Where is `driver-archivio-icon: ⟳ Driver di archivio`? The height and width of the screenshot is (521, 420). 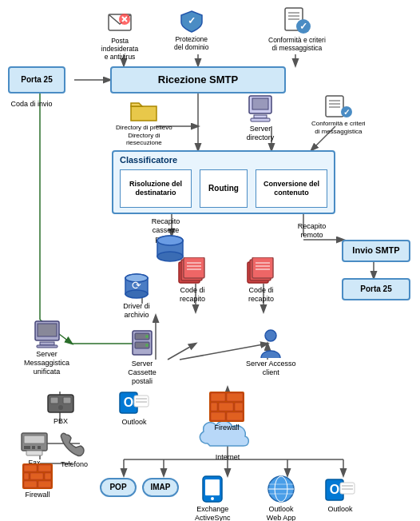 driver-archivio-icon: ⟳ Driver di archivio is located at coordinates (137, 296).